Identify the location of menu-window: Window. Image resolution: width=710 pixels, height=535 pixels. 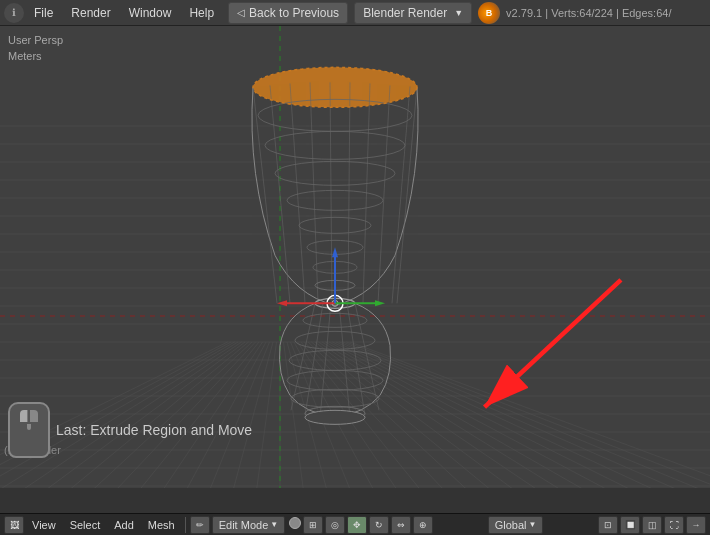
(150, 13).